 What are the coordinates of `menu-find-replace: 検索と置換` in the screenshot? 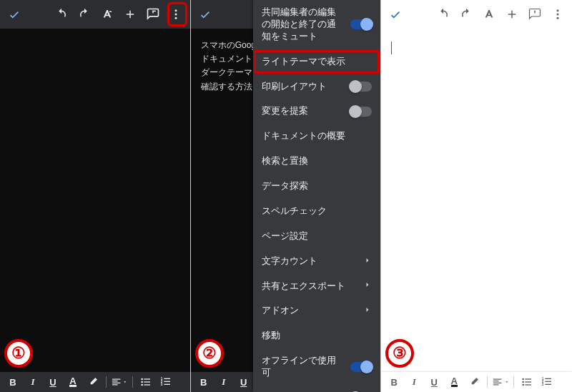 It's located at (317, 162).